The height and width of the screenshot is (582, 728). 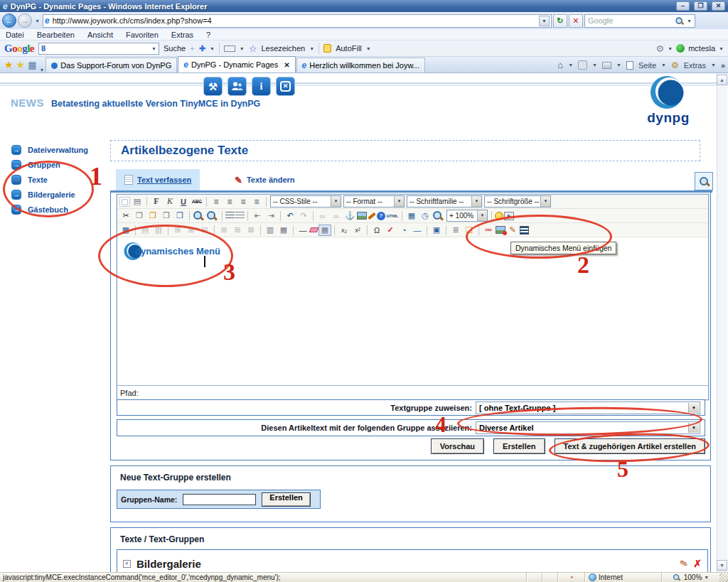 What do you see at coordinates (458, 446) in the screenshot?
I see `vorschau-button: Vorschau` at bounding box center [458, 446].